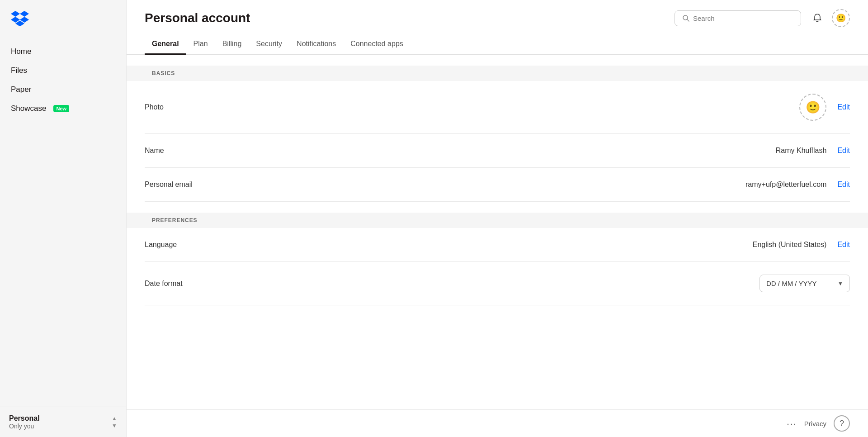 This screenshot has width=868, height=437. Describe the element at coordinates (556, 107) in the screenshot. I see `photo-value: 🙂 Edit` at that location.